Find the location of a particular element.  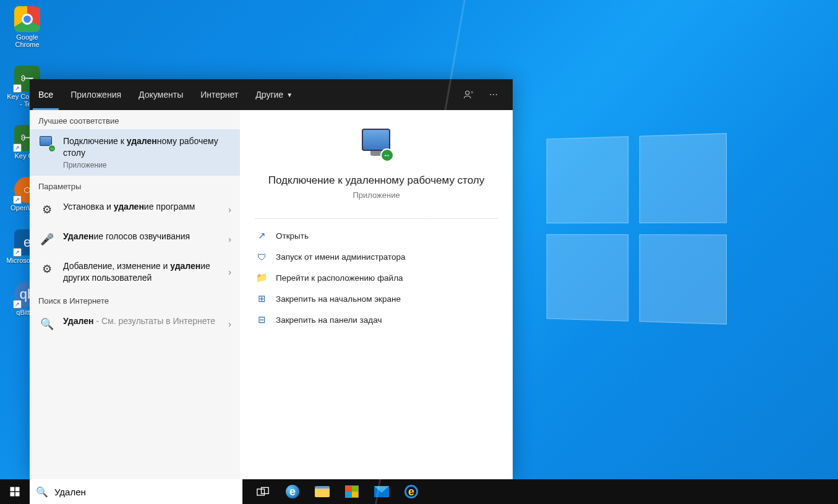

result-subtitle: Приложение is located at coordinates (147, 165).